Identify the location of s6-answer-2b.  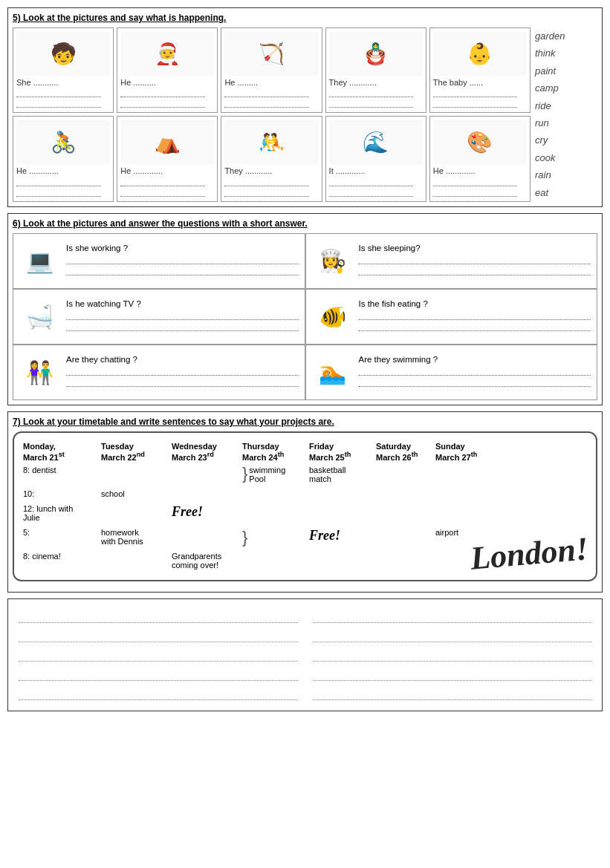
(476, 271).